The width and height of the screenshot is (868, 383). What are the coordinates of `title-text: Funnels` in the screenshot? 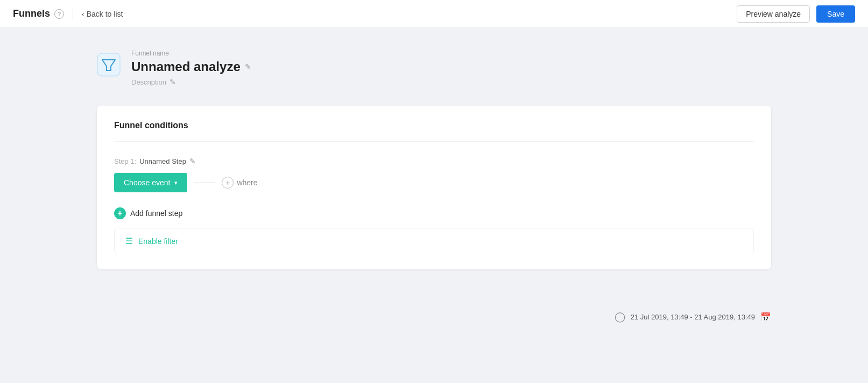 It's located at (31, 14).